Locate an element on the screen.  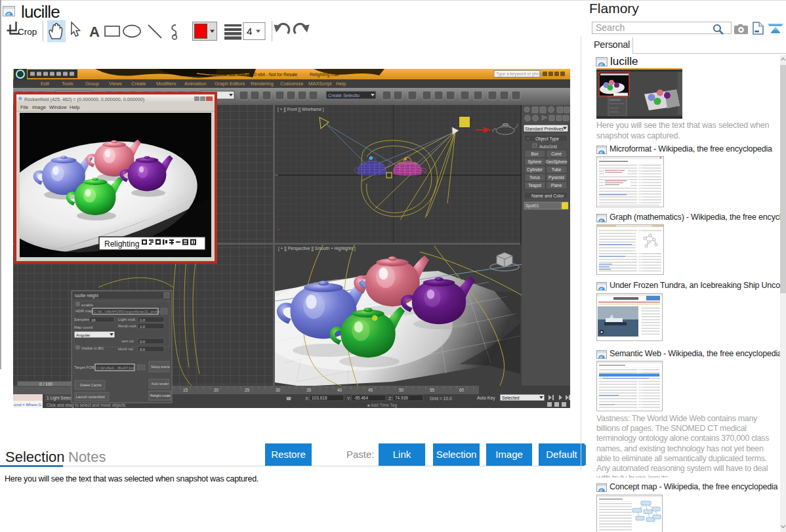
svg-text: -95.464 is located at coordinates (361, 398).